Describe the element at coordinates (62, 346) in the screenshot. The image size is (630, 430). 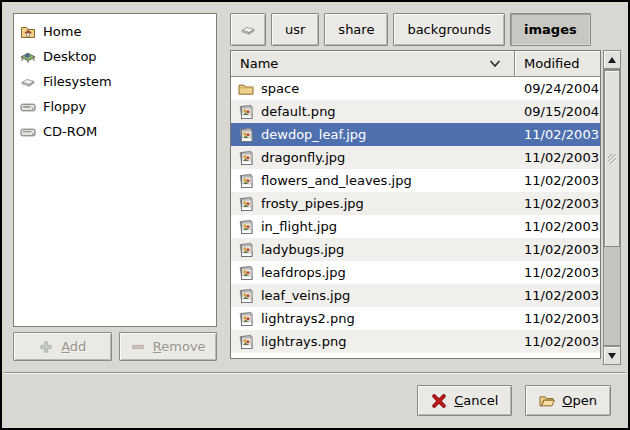
I see `add-button: Add` at that location.